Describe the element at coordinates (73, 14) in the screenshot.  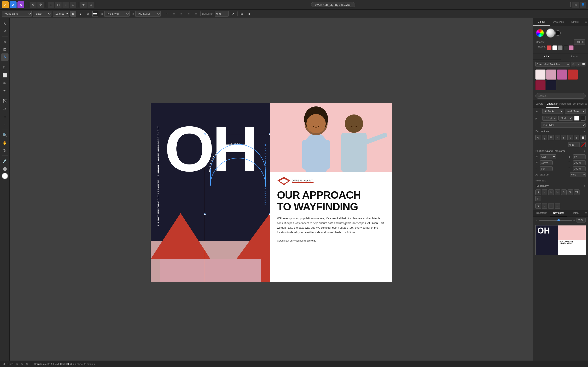
I see `bold-button: B` at that location.